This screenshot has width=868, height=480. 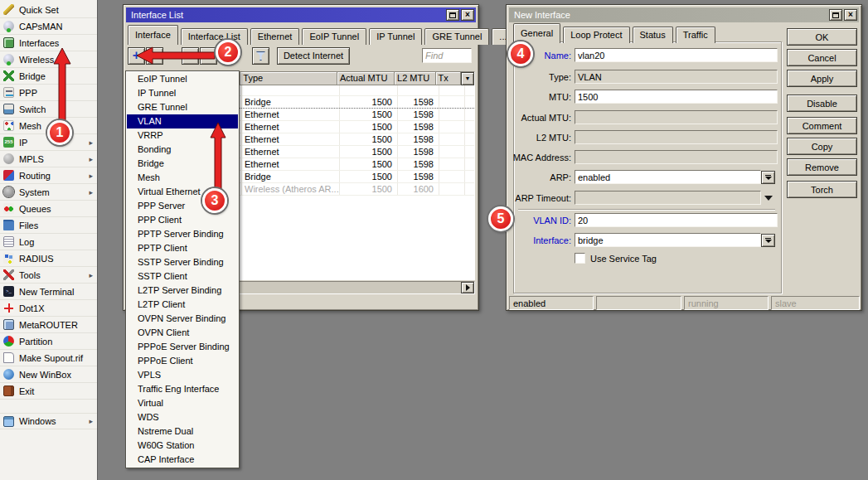 I want to click on sidebar-item-system: System▸, so click(x=48, y=192).